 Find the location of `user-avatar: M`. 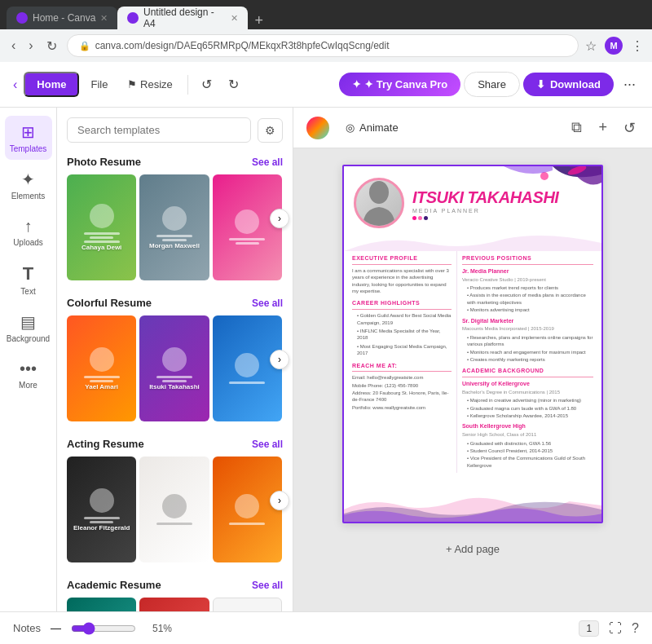

user-avatar: M is located at coordinates (614, 46).